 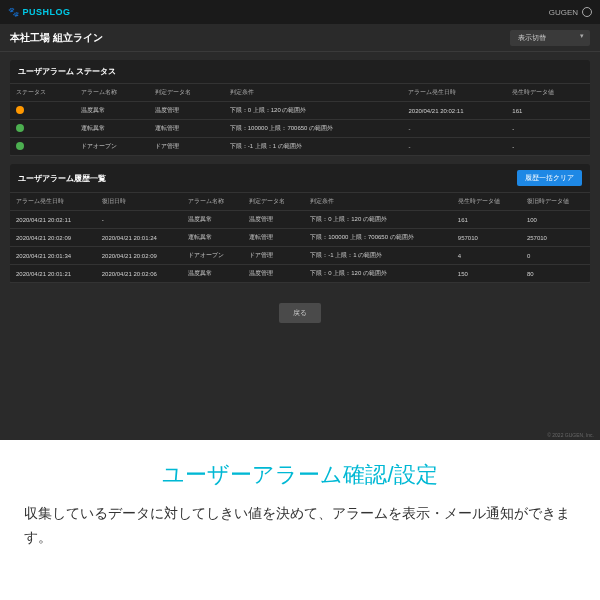 What do you see at coordinates (300, 475) in the screenshot?
I see `caption-title: ユーザーアラーム確認/設定` at bounding box center [300, 475].